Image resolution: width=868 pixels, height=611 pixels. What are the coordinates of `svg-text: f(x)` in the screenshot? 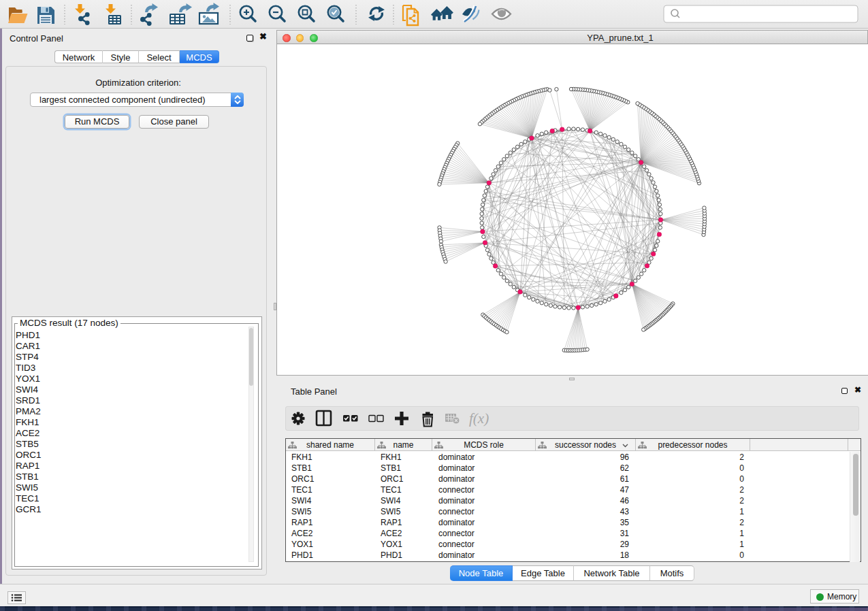 It's located at (479, 418).